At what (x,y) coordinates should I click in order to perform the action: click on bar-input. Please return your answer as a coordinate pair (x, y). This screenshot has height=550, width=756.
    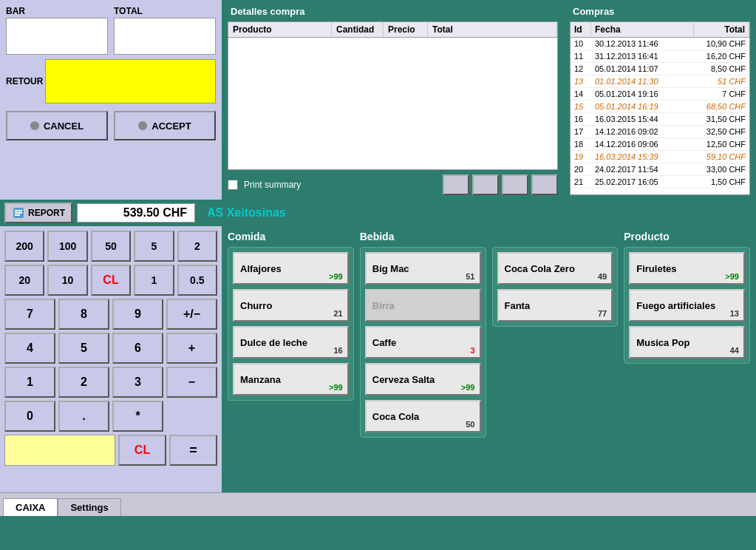
    Looking at the image, I should click on (57, 36).